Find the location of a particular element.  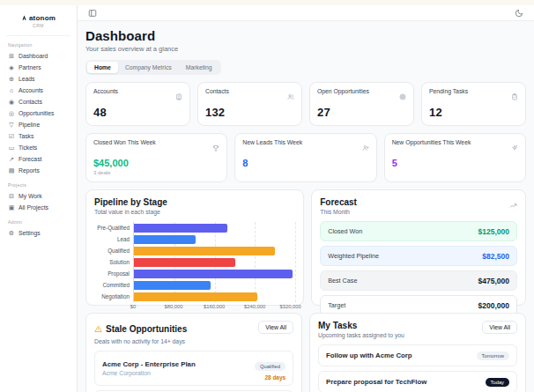

page-title: Dashboard is located at coordinates (306, 35).